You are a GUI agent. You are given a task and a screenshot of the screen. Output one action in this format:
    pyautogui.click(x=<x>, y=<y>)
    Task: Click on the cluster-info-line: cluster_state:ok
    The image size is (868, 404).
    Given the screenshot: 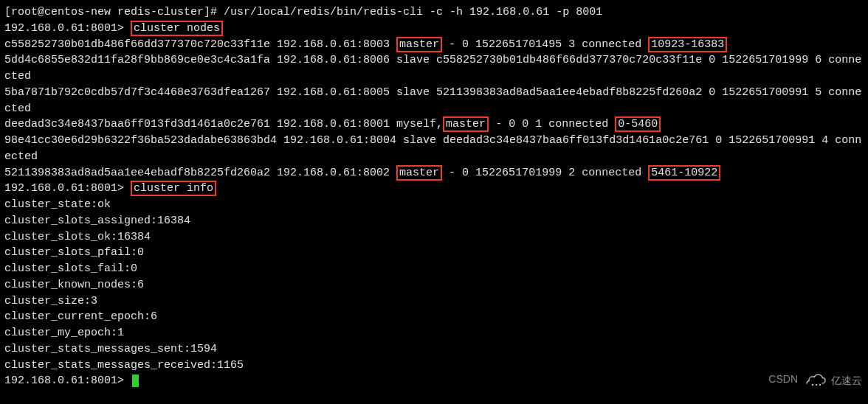 What is the action you would take?
    pyautogui.click(x=434, y=205)
    